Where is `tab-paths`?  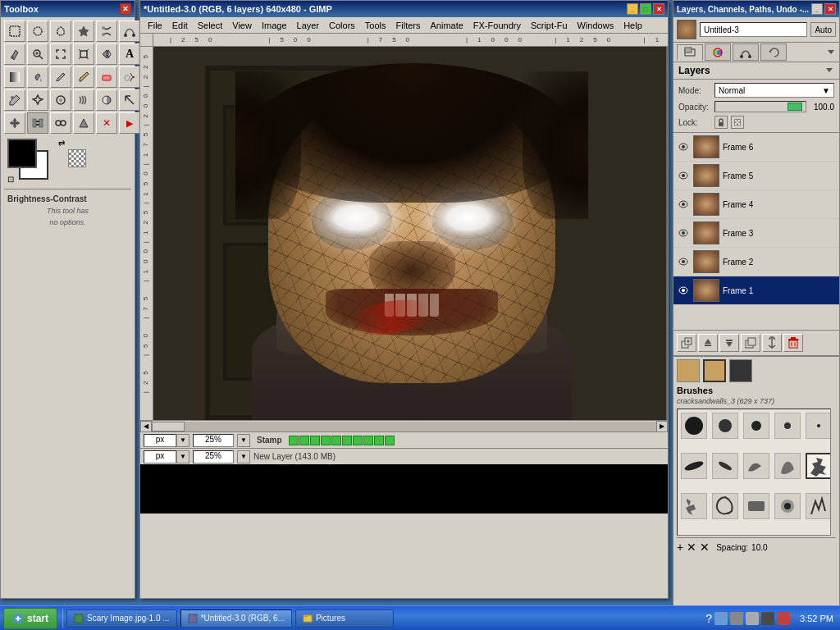
tab-paths is located at coordinates (746, 52).